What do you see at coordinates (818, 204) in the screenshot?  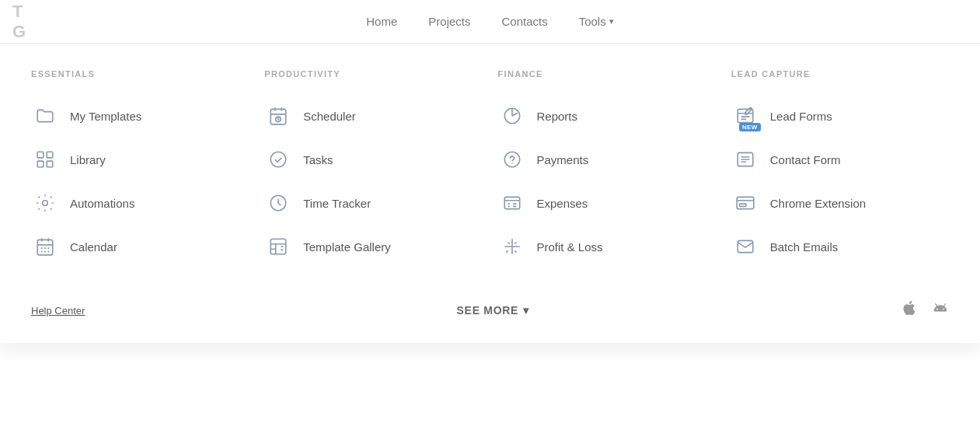 I see `chrome-extension-label: Chrome Extension` at bounding box center [818, 204].